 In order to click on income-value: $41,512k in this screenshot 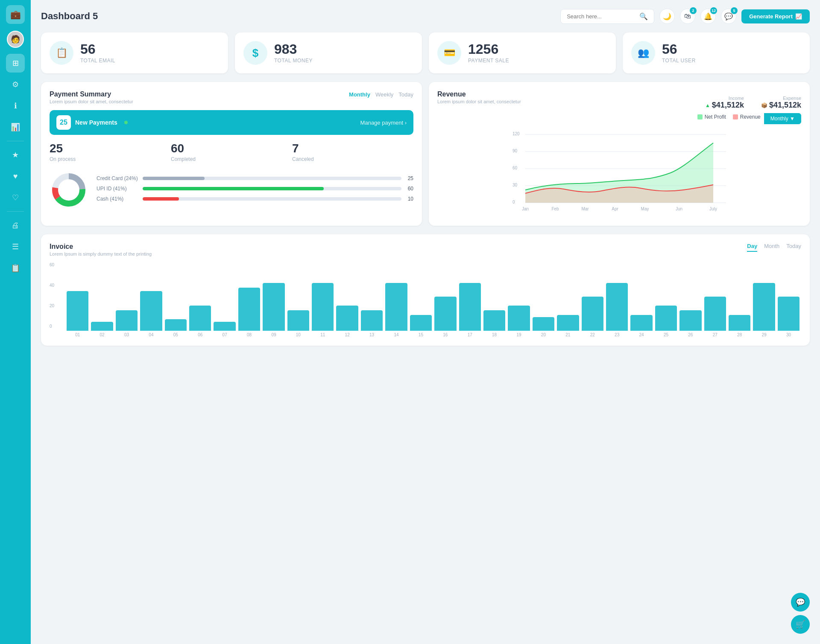, I will do `click(728, 105)`.